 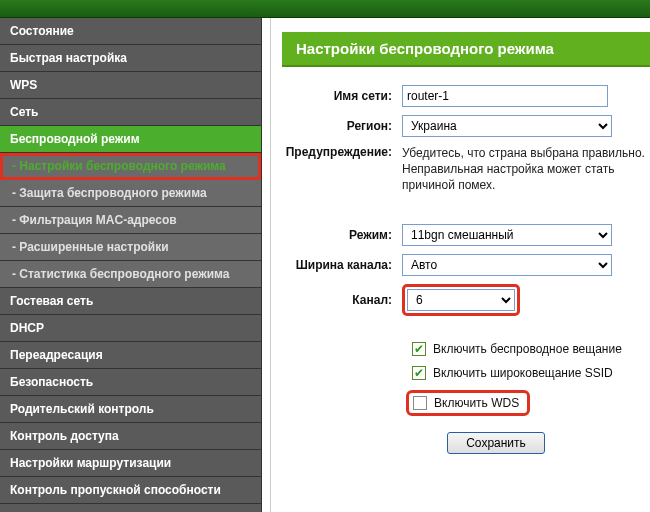 I want to click on nav-routing: Настройки маршрутизации, so click(x=130, y=464).